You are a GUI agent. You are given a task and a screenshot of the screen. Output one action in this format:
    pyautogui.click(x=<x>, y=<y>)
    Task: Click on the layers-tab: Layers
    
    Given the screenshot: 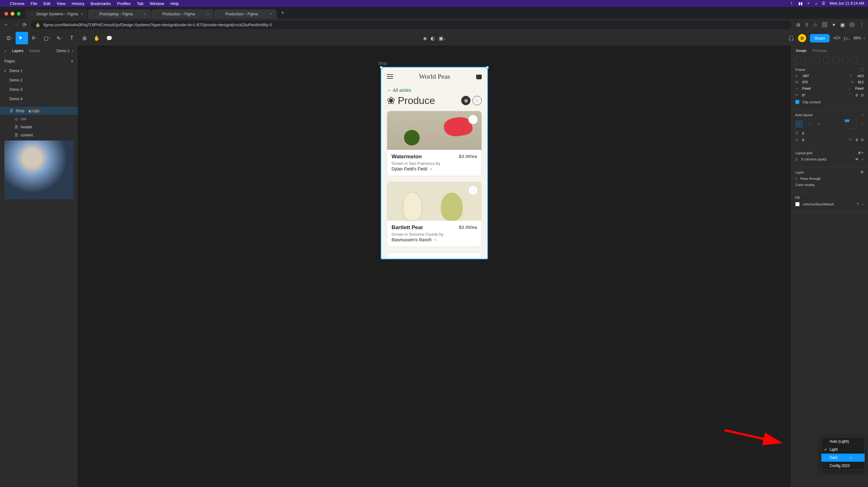 What is the action you would take?
    pyautogui.click(x=18, y=51)
    